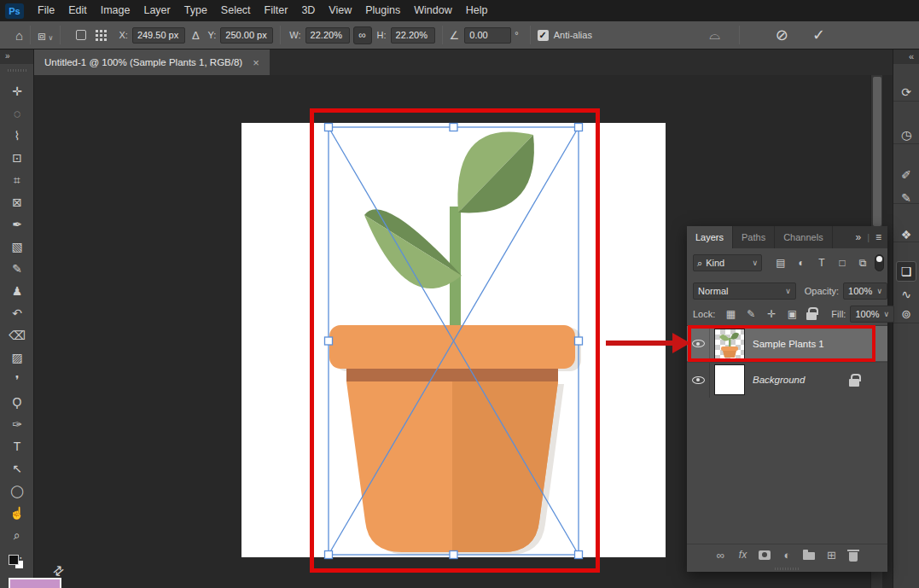  What do you see at coordinates (715, 35) in the screenshot?
I see `warp-mode-icon: ⌓` at bounding box center [715, 35].